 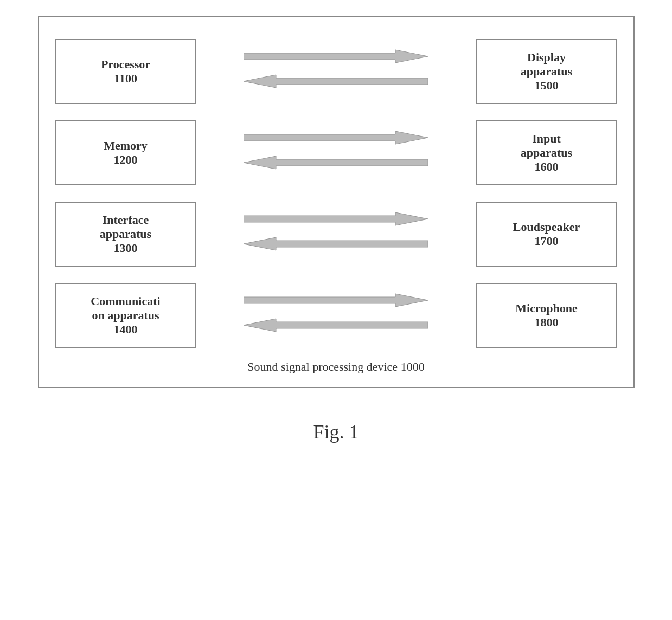 What do you see at coordinates (547, 72) in the screenshot?
I see `display-label: Displayapparatus1500` at bounding box center [547, 72].